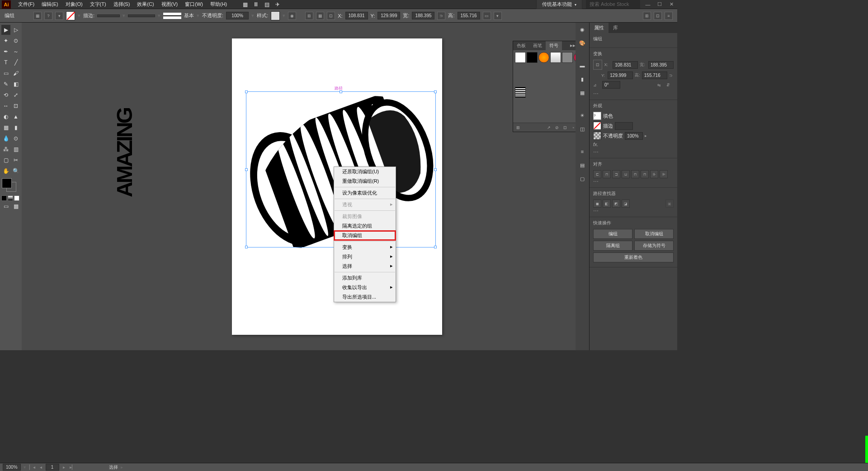 Image resolution: width=868 pixels, height=471 pixels. Describe the element at coordinates (267, 5) in the screenshot. I see `menubar-icon: ▤` at that location.